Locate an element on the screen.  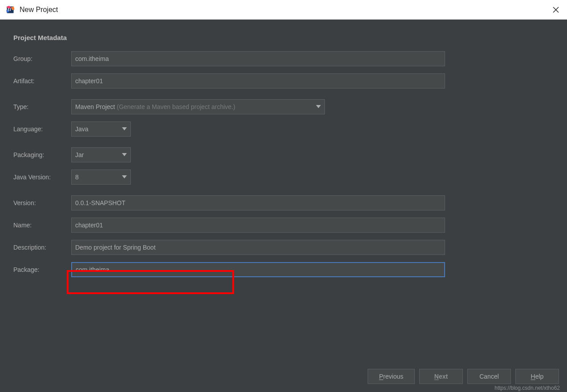
row-group: Group: is located at coordinates (284, 59).